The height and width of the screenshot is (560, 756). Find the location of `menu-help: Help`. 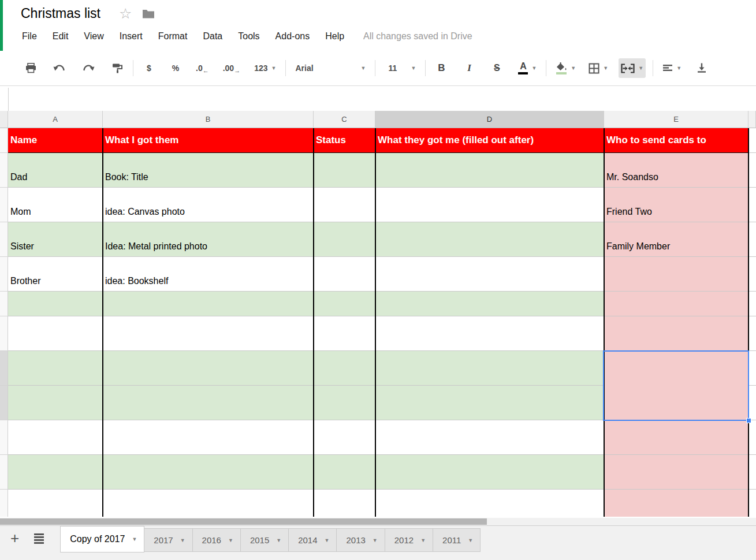

menu-help: Help is located at coordinates (335, 36).